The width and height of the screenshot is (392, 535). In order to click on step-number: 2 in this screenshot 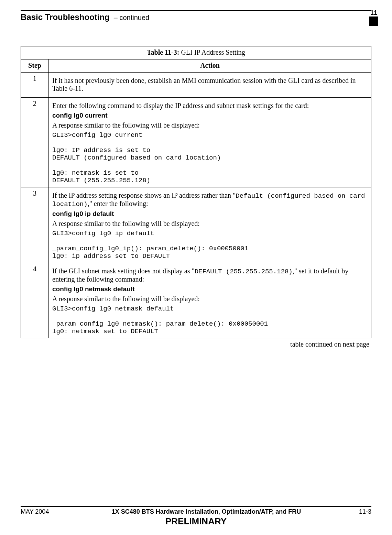, I will do `click(35, 142)`.